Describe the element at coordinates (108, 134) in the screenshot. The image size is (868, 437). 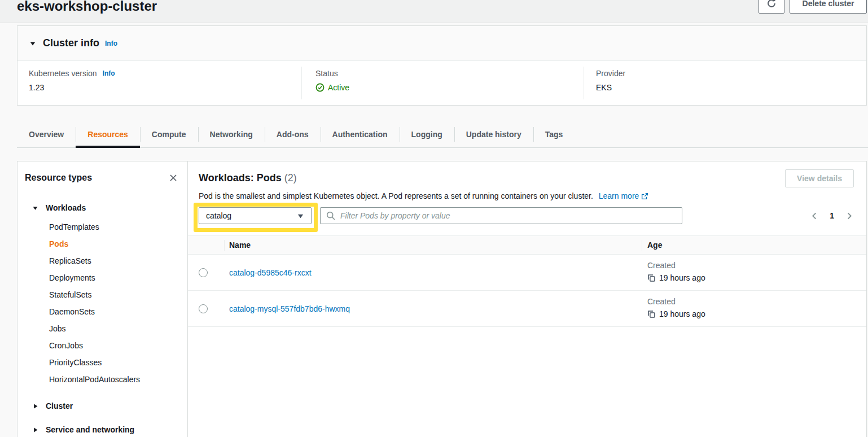
I see `tab-resources: Resources` at that location.